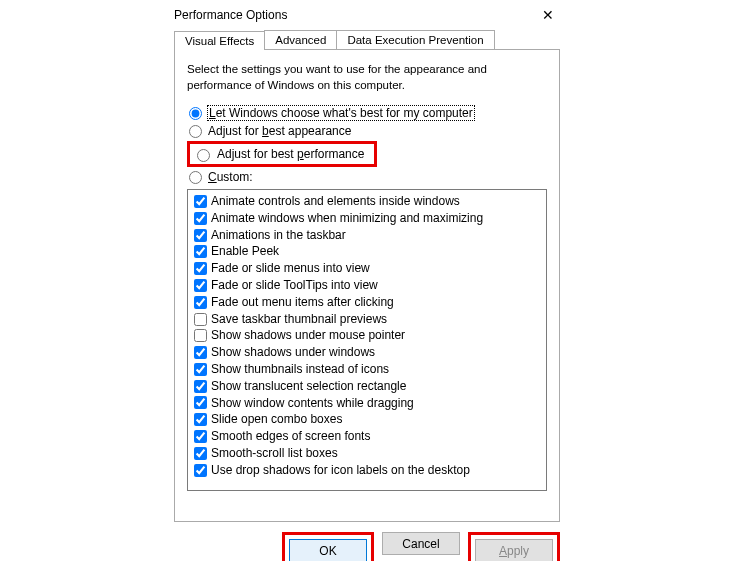 This screenshot has height=561, width=750. Describe the element at coordinates (300, 370) in the screenshot. I see `check-label: Show thumbnails instead of icons` at that location.